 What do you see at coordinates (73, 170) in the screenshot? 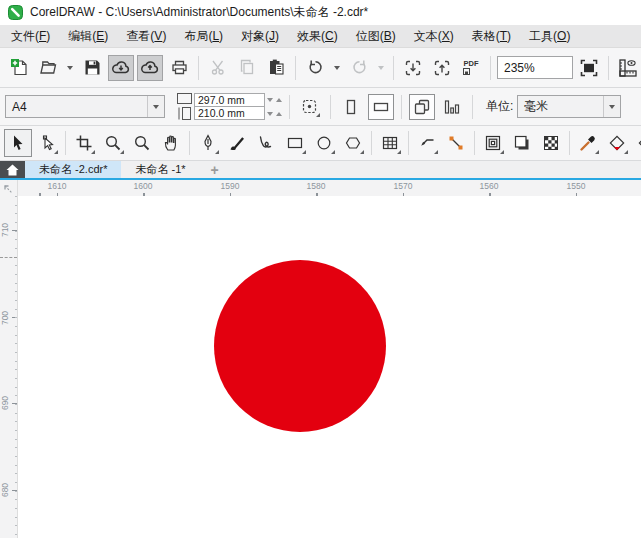
I see `tab-document-2: 未命名 -2.cdr*` at bounding box center [73, 170].